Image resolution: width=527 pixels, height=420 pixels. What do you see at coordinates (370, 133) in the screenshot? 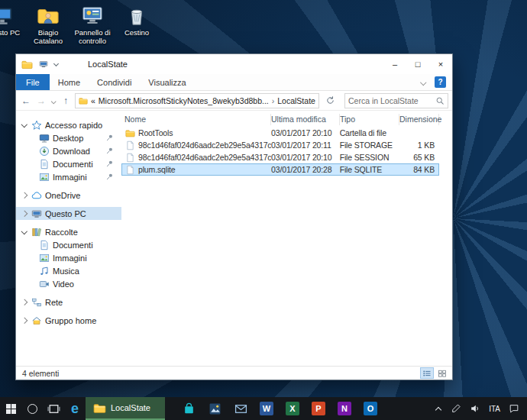
I see `file-type: Cartella di file` at bounding box center [370, 133].